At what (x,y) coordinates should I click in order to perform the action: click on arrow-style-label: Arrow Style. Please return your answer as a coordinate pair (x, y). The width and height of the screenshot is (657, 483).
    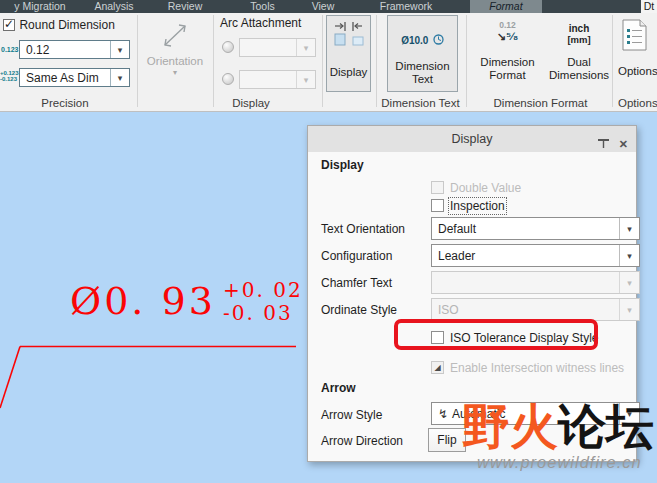
    Looking at the image, I should click on (352, 415).